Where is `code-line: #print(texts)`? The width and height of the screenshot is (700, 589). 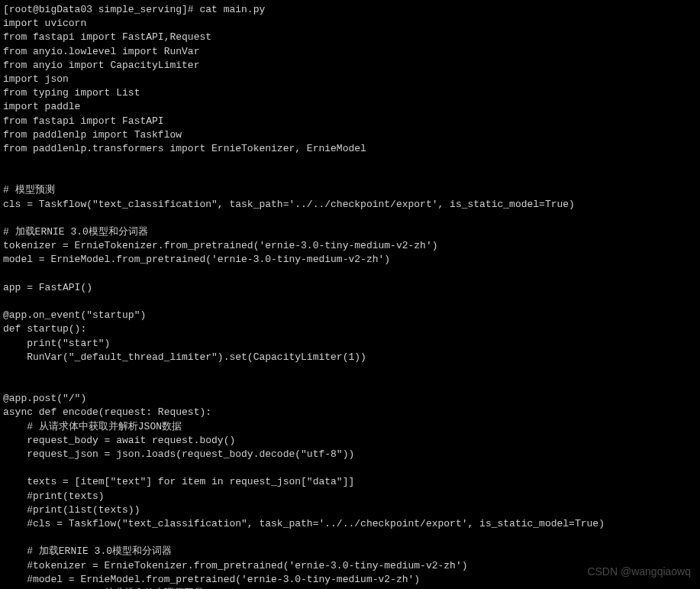 code-line: #print(texts) is located at coordinates (53, 497).